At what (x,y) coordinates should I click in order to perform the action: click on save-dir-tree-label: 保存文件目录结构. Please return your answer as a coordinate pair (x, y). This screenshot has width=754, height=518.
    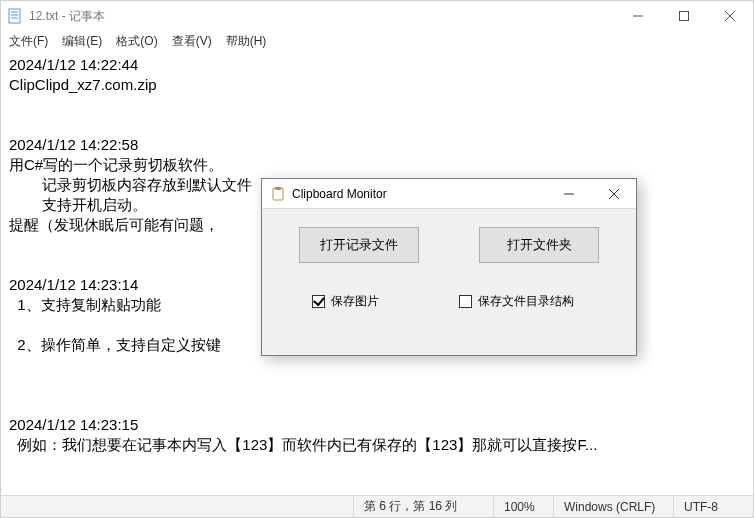
    Looking at the image, I should click on (526, 302).